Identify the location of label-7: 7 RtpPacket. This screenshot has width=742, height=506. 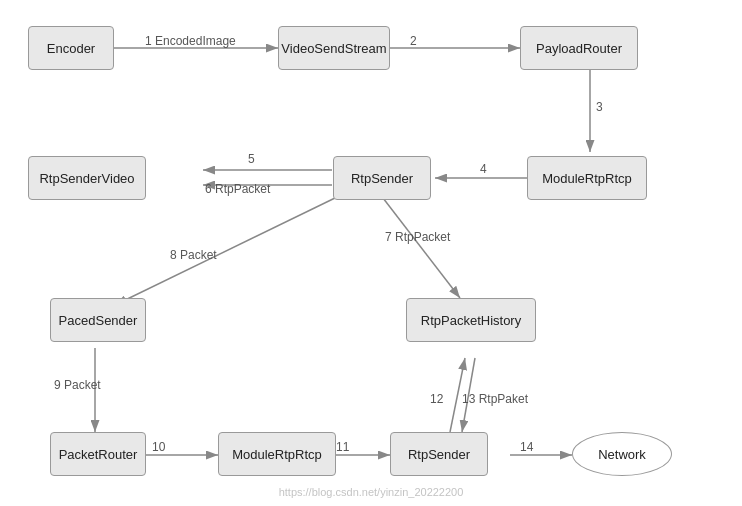
(418, 237).